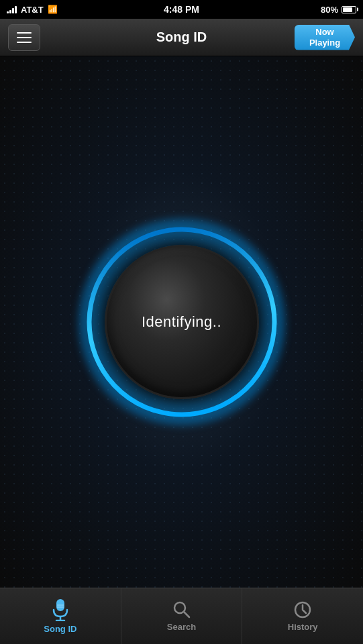 This screenshot has height=644, width=363. I want to click on status-bar: AT&T 📶 4:48 PM 80%, so click(181, 9).